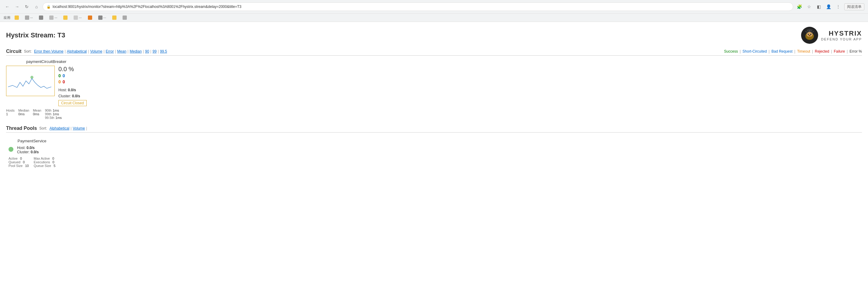 The width and height of the screenshot is (868, 288). Describe the element at coordinates (64, 76) in the screenshot. I see `stat-short-circuit: 0` at that location.